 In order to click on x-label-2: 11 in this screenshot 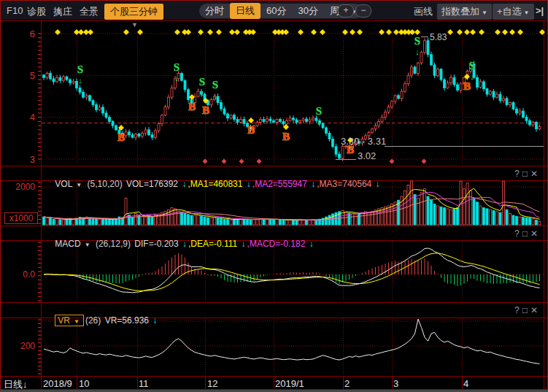, I will do `click(144, 384)`.